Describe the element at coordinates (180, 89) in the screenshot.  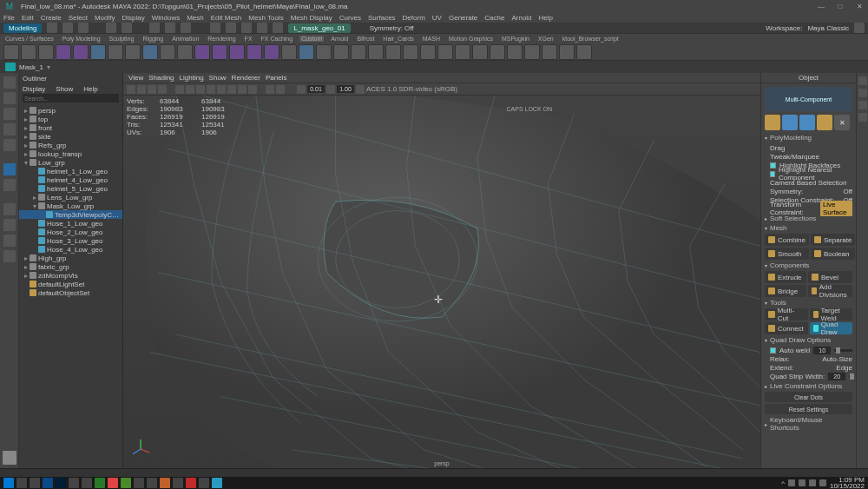
I see `vp-grid-icon` at that location.